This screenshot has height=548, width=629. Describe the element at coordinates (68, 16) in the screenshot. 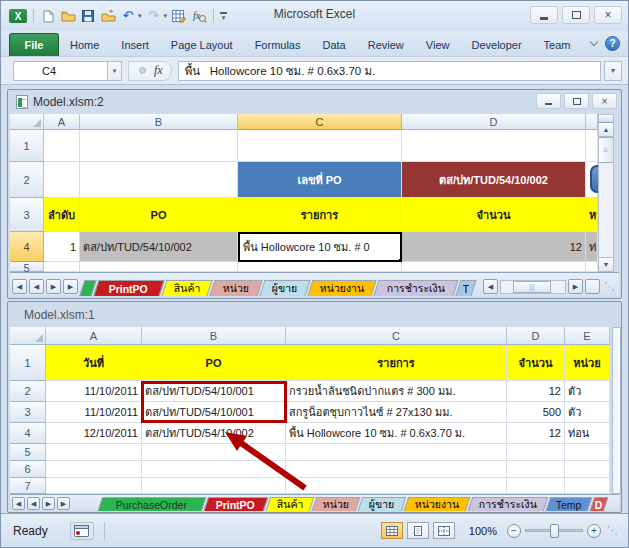

I see `open-icon` at that location.